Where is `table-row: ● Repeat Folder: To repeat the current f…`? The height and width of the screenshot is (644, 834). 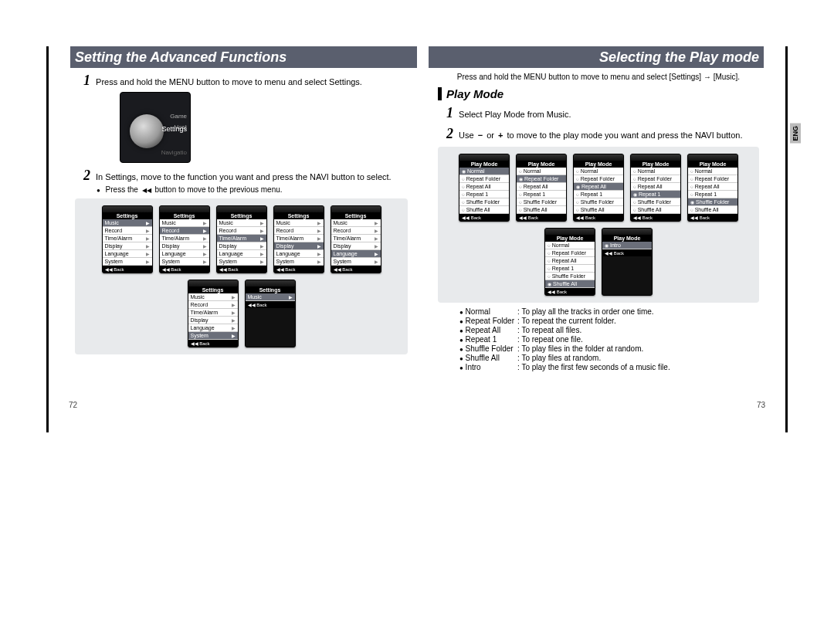 table-row: ● Repeat Folder: To repeat the current f… is located at coordinates (567, 321).